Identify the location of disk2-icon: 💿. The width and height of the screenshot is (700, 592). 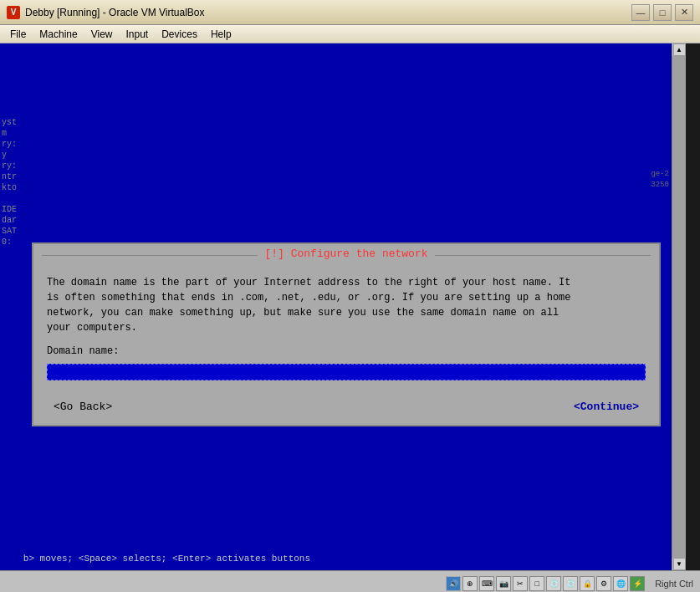
(570, 584).